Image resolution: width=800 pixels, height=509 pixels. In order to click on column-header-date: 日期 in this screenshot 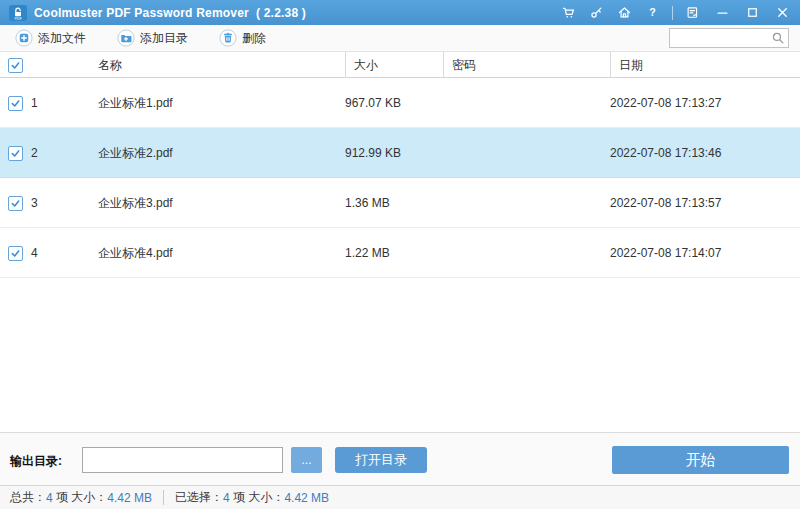, I will do `click(705, 65)`.